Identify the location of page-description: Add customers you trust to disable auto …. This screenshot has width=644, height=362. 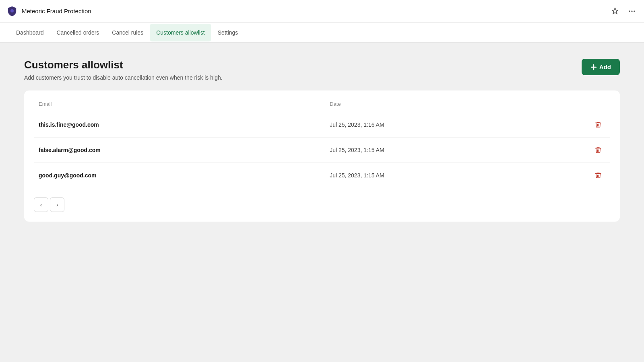
(123, 78).